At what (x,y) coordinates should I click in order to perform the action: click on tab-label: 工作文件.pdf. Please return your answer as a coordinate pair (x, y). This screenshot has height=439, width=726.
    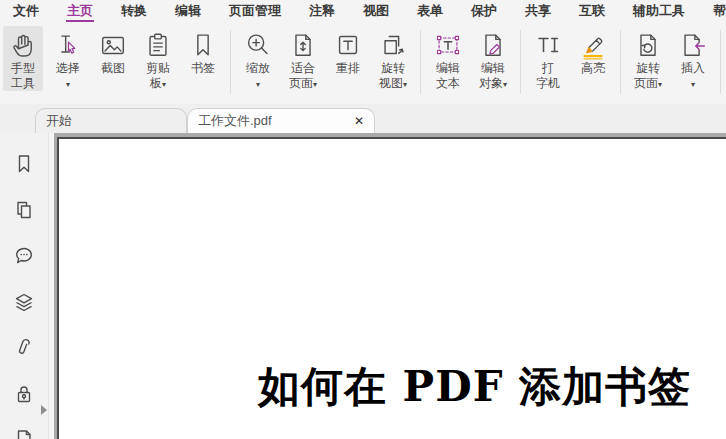
    Looking at the image, I should click on (235, 121).